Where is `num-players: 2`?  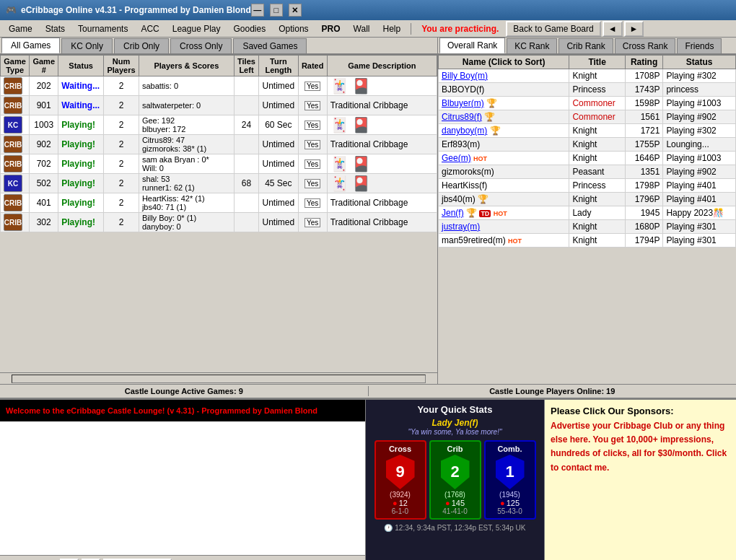
num-players: 2 is located at coordinates (121, 105).